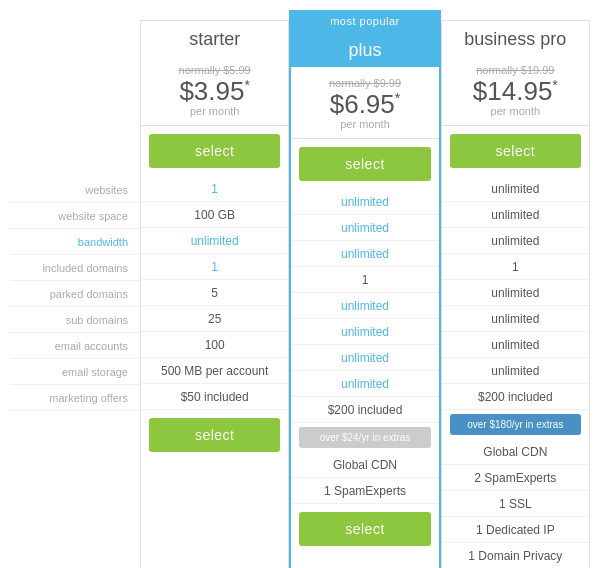  I want to click on bp-feature-websites: unlimited, so click(516, 189).